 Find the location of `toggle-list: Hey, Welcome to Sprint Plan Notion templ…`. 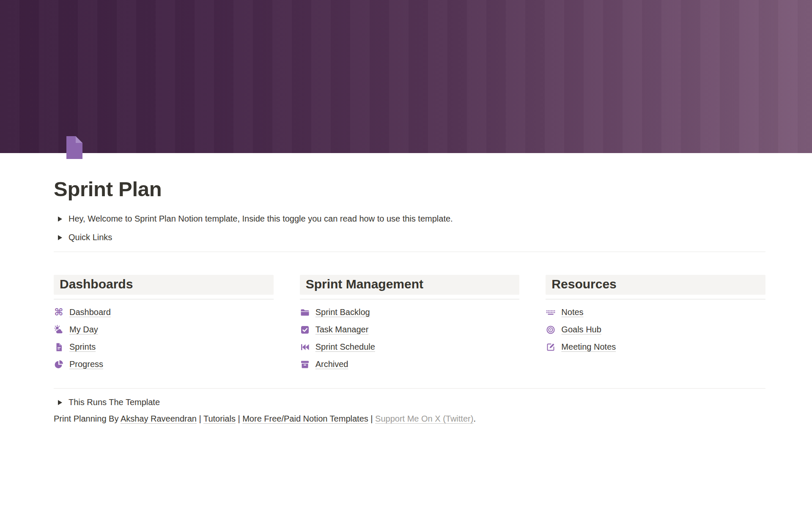

toggle-list: Hey, Welcome to Sprint Plan Notion templ… is located at coordinates (409, 228).